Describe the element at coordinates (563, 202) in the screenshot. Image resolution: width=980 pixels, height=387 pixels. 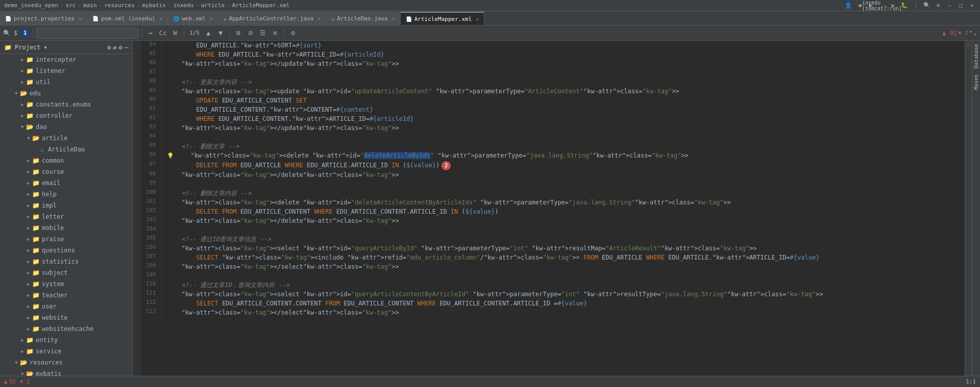
I see `line-content: "kw-attr">class="kw-tag"><delete "kw-att…` at that location.